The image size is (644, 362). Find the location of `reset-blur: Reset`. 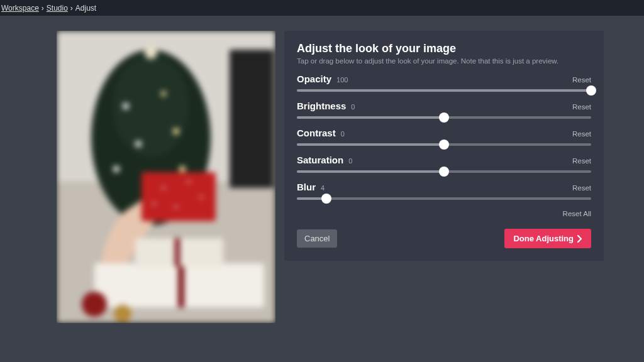

reset-blur: Reset is located at coordinates (582, 188).